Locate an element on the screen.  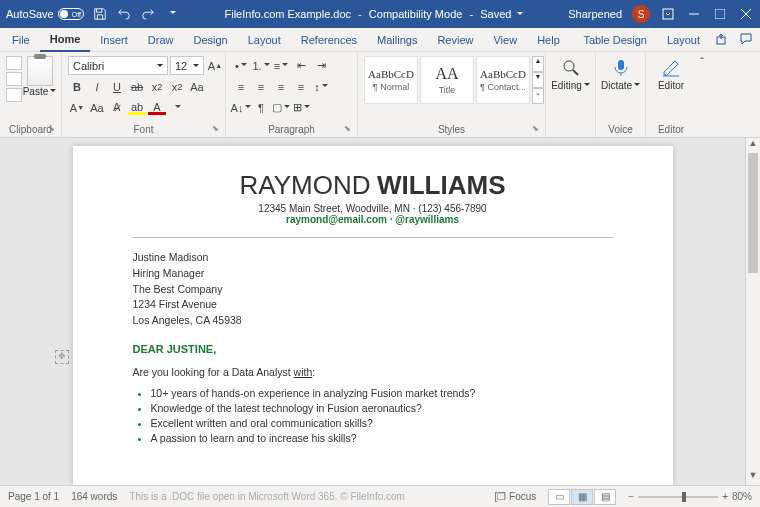
scroll-thumb is located at coordinates (753, 213).